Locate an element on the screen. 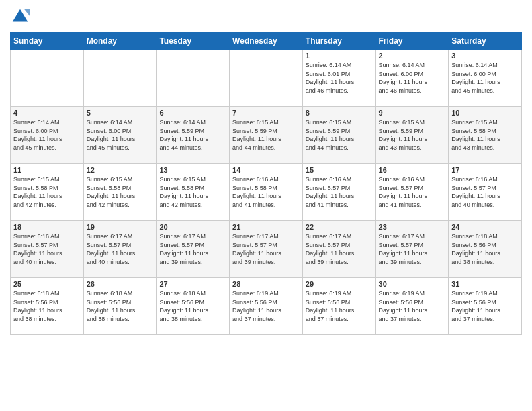  calendar-cell: 12Sunrise: 6:15 AM Sunset: 5:58 PM Dayli… is located at coordinates (120, 192).